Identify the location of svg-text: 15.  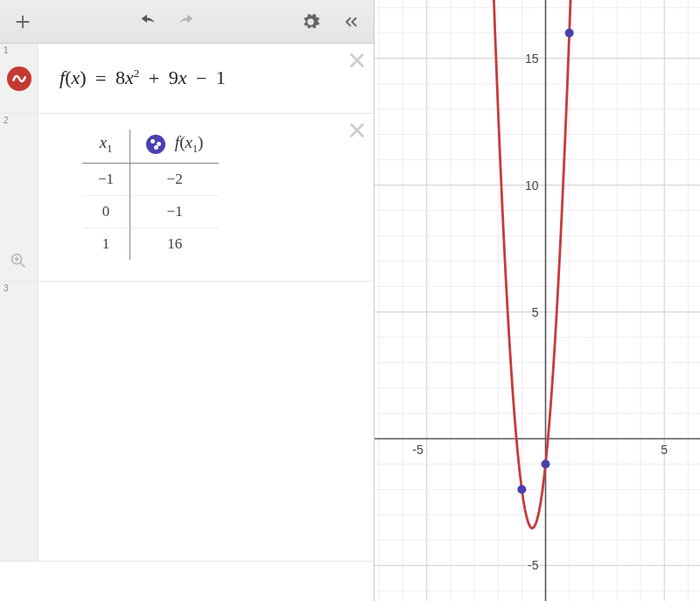
(532, 59).